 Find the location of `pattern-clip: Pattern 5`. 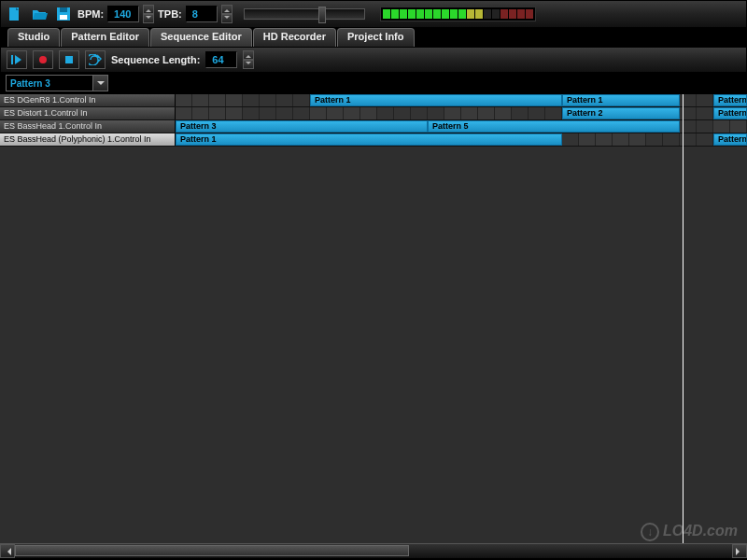

pattern-clip: Pattern 5 is located at coordinates (554, 127).